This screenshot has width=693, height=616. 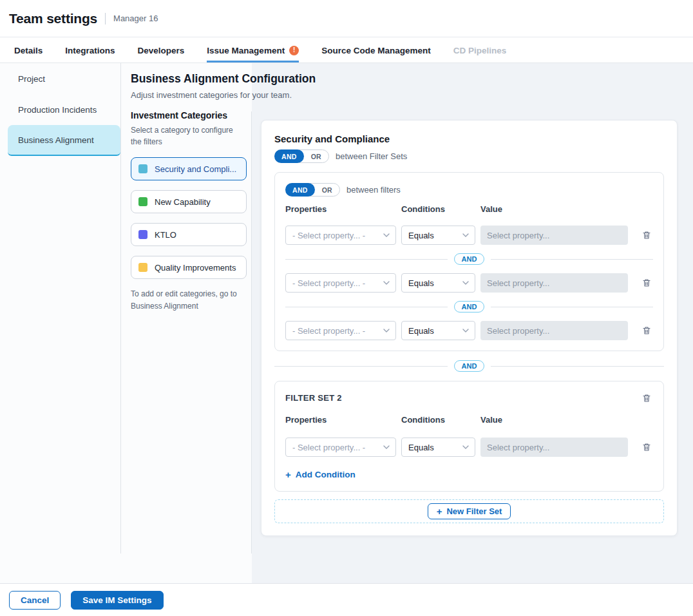 What do you see at coordinates (189, 211) in the screenshot?
I see `investment-categories-column: Investment Categories Select a category …` at bounding box center [189, 211].